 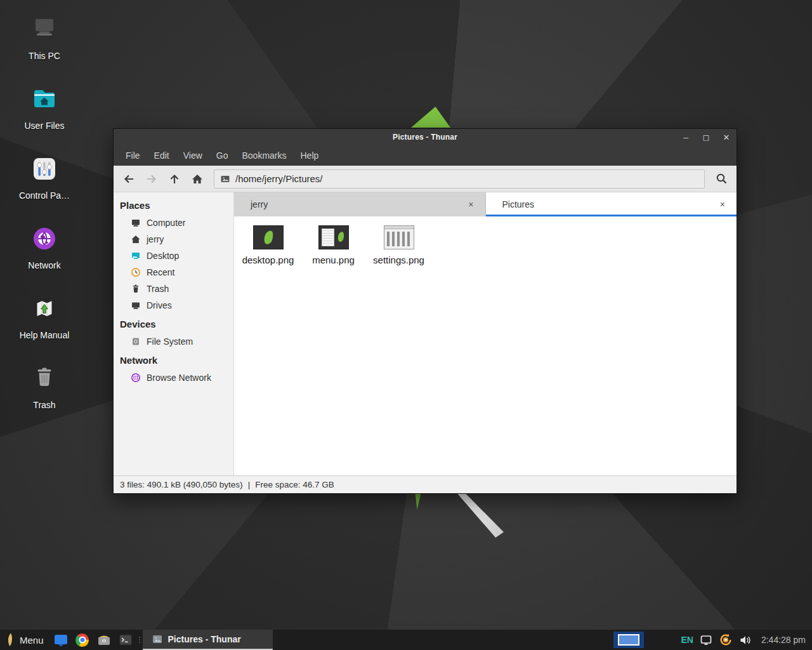 I want to click on sidebar-item-label: Computer, so click(x=166, y=223).